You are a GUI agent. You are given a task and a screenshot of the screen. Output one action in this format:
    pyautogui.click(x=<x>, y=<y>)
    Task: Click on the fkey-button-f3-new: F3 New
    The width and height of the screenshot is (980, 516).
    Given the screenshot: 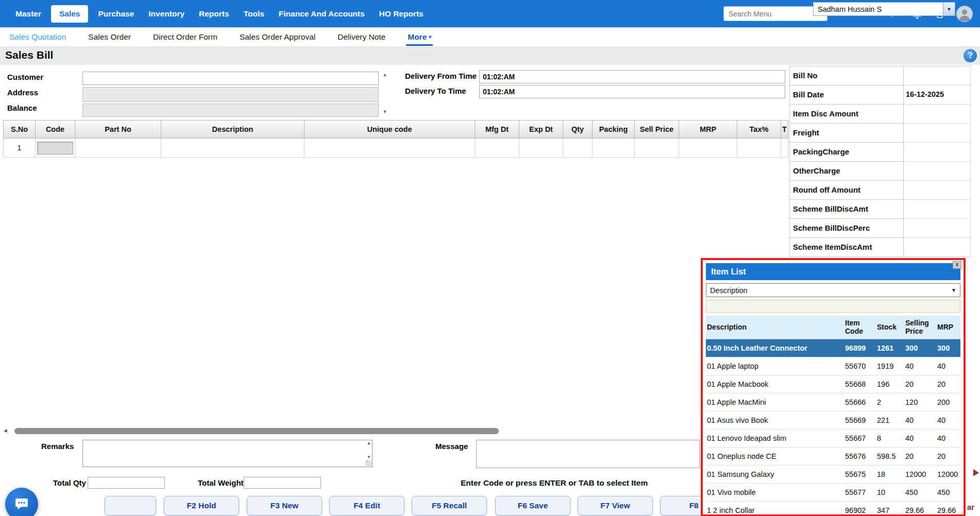 What is the action you would take?
    pyautogui.click(x=284, y=506)
    